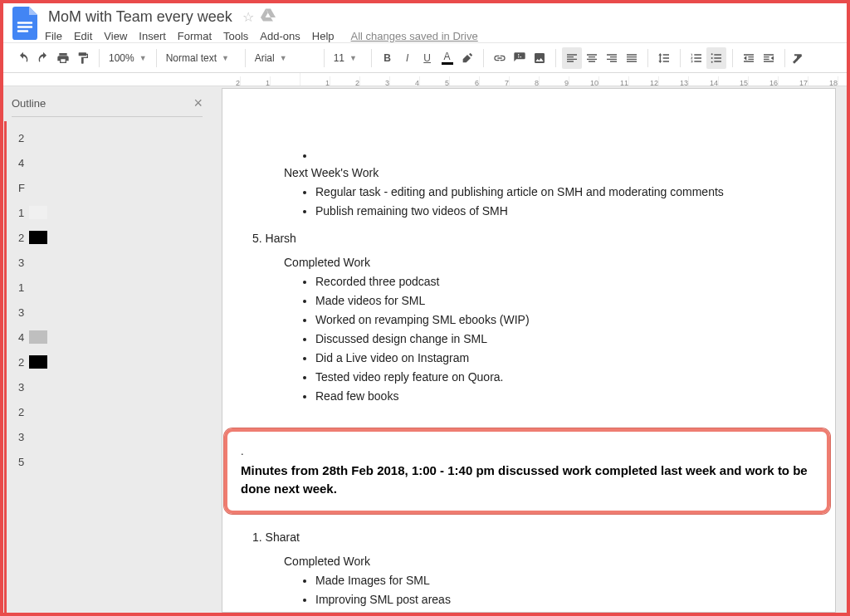 This screenshot has height=616, width=850. What do you see at coordinates (268, 17) in the screenshot?
I see `drive-status-icon` at bounding box center [268, 17].